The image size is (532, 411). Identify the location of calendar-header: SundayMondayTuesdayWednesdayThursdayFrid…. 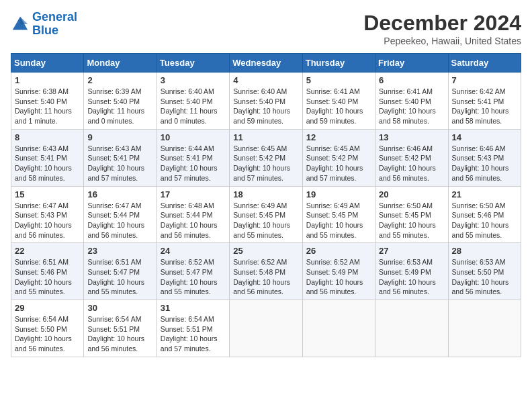
(266, 63).